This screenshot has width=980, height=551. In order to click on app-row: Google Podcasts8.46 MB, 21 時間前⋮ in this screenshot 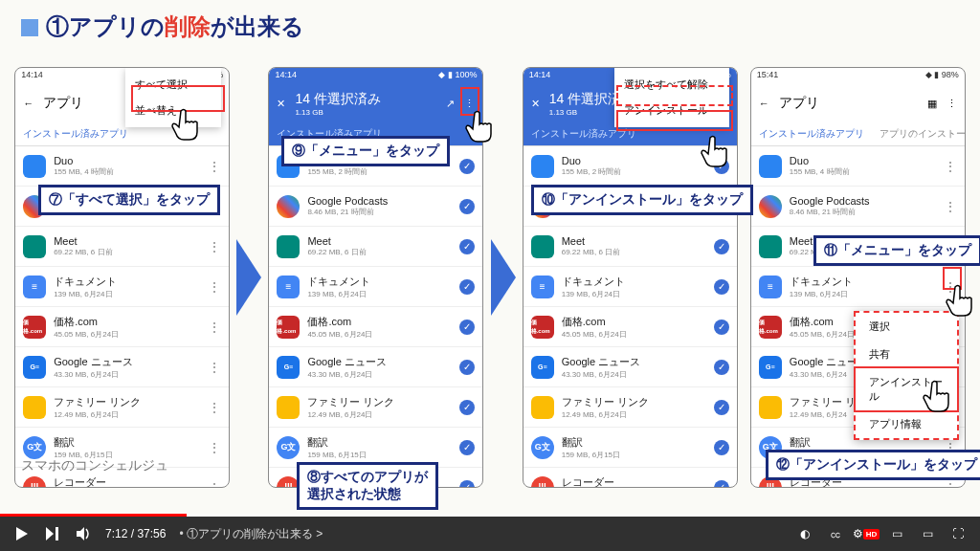, I will do `click(858, 207)`.